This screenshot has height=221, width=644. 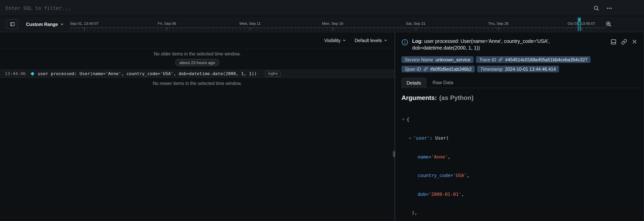 What do you see at coordinates (481, 44) in the screenshot?
I see `detail-title-message: user processed: User(name='Anne', countr…` at bounding box center [481, 44].